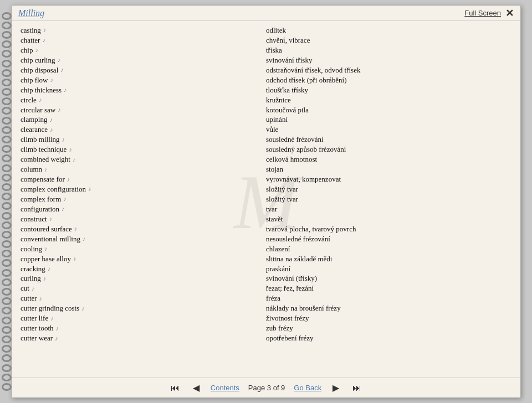  Describe the element at coordinates (53, 189) in the screenshot. I see `term-text: complex configuration` at that location.